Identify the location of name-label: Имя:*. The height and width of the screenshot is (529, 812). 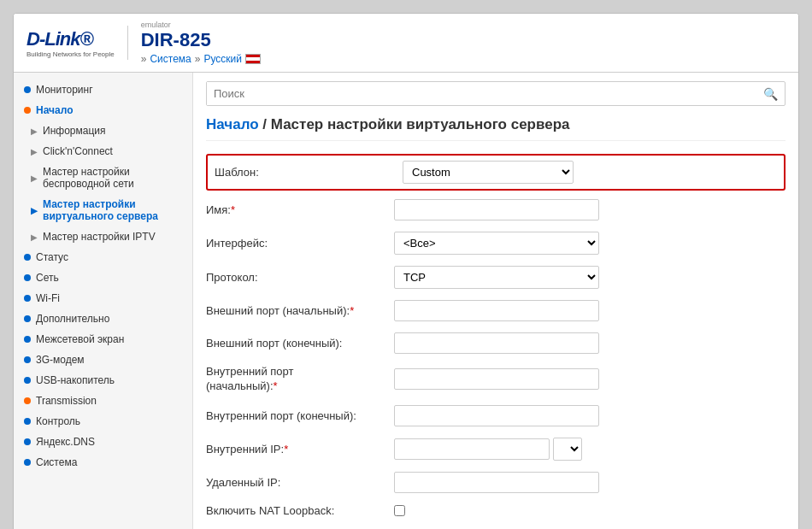
(300, 210).